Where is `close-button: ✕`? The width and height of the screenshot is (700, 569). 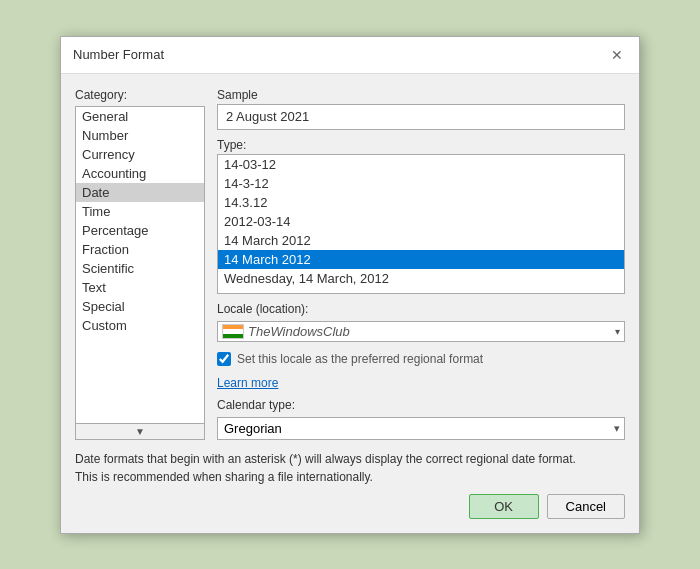 close-button: ✕ is located at coordinates (617, 55).